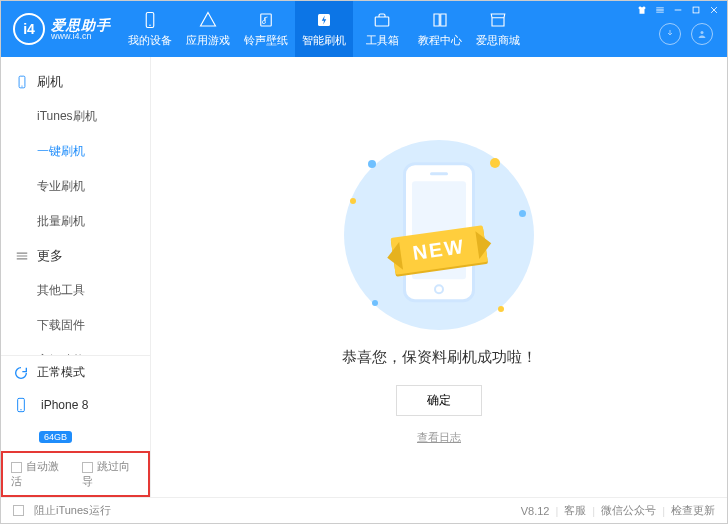 The image size is (728, 524). Describe the element at coordinates (40, 474) in the screenshot. I see `auto-activate-checkbox: 自动激活` at that location.